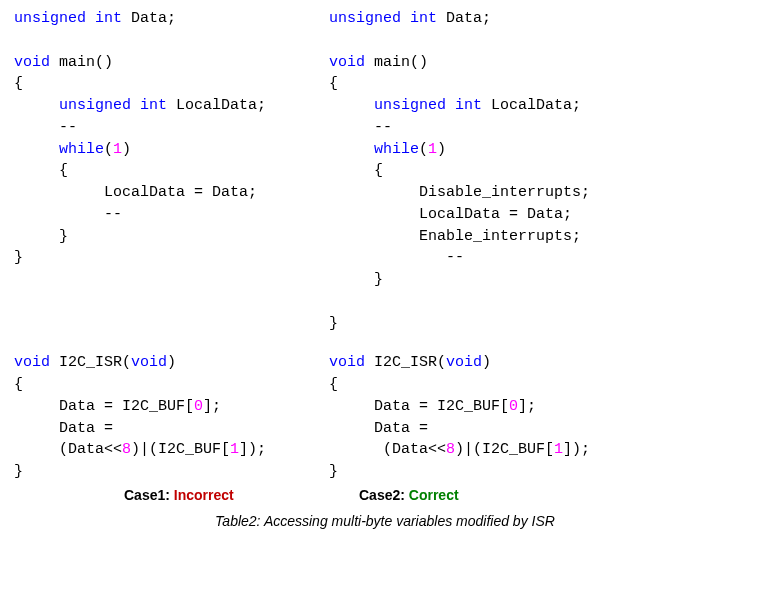  What do you see at coordinates (204, 495) in the screenshot?
I see `case1-status: Incorrect` at bounding box center [204, 495].